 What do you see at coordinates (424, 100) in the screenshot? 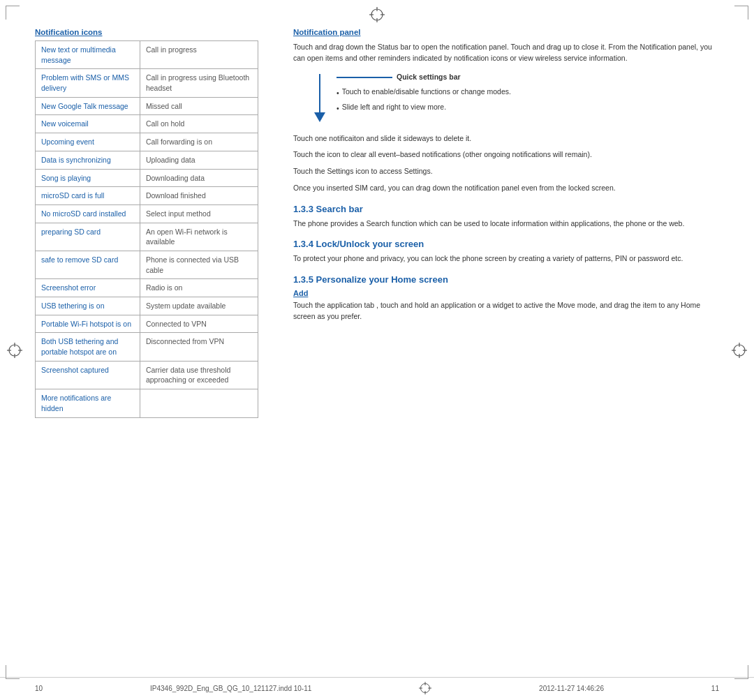
I see `quick-settings-bullets: • Touch to enable/disable functions or c…` at bounding box center [424, 100].